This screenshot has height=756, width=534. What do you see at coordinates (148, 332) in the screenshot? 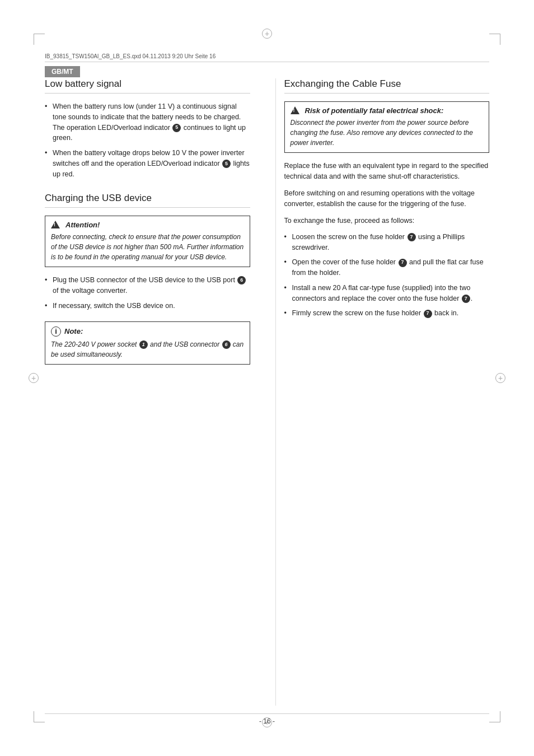
I see `note-title: i Note:` at bounding box center [148, 332].